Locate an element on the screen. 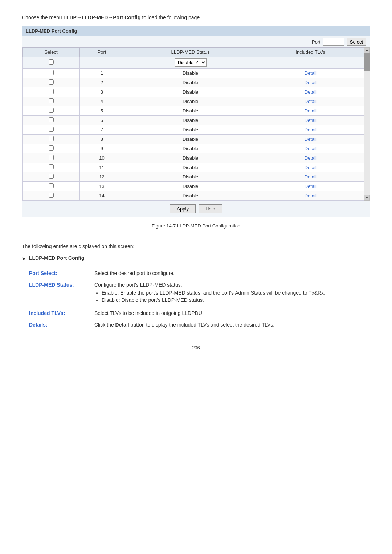 This screenshot has width=392, height=554. header-select: Select is located at coordinates (51, 52).